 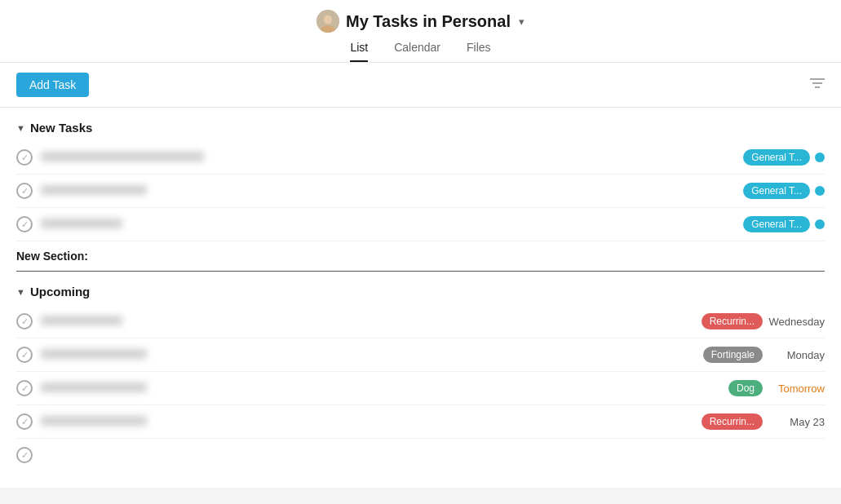 I want to click on filter-icon, so click(x=817, y=85).